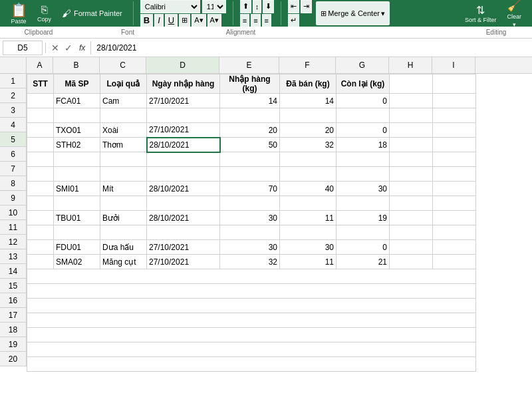 This screenshot has width=532, height=399. Describe the element at coordinates (184, 84) in the screenshot. I see `cell-D1: Ngày nhập hàng` at that location.